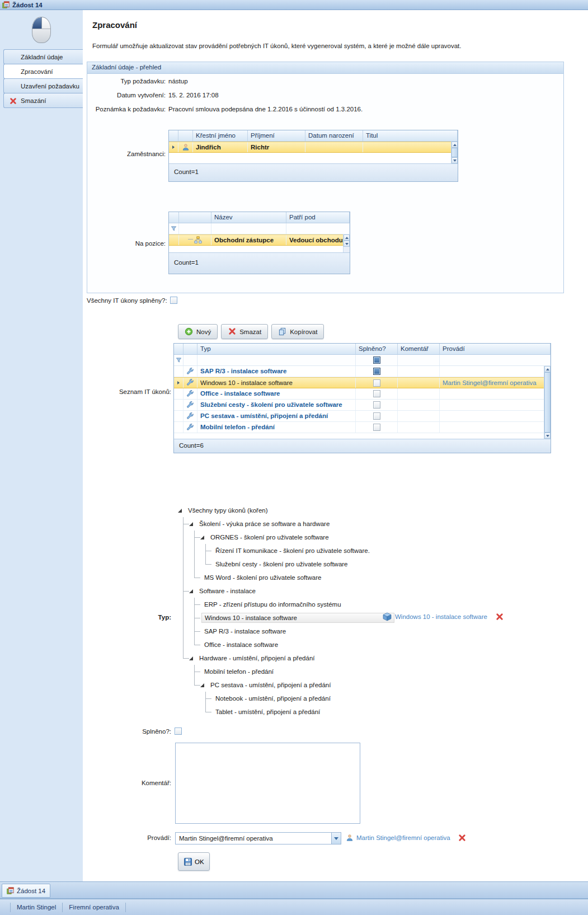  I want to click on tasks-col-comment: Komentář, so click(418, 349).